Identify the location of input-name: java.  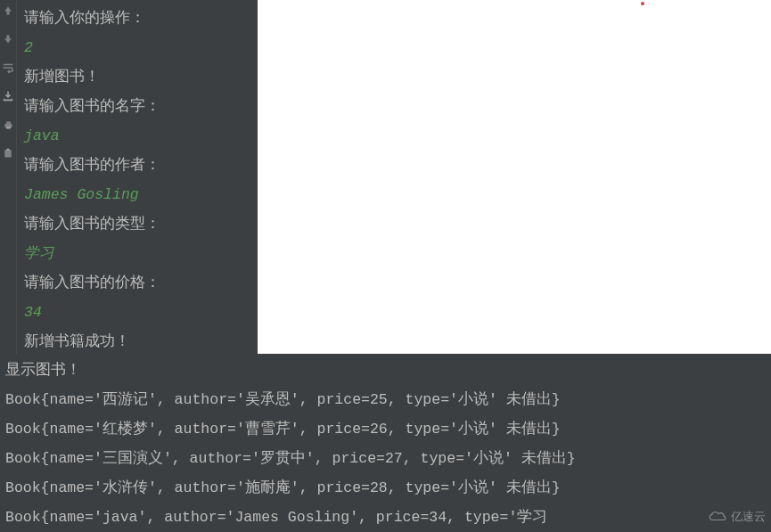
(141, 135).